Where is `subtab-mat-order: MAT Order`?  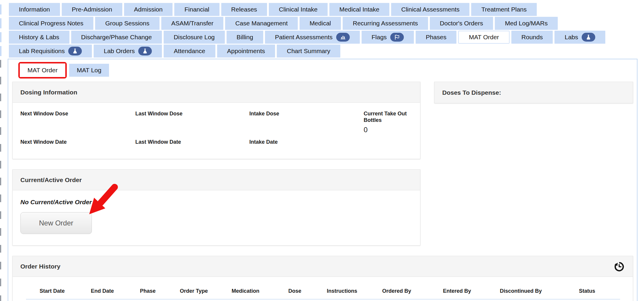
subtab-mat-order: MAT Order is located at coordinates (43, 70).